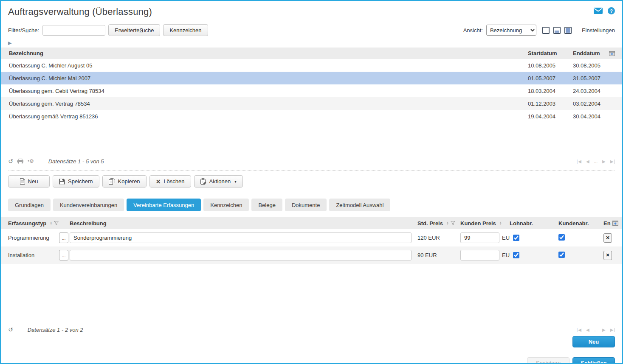 The width and height of the screenshot is (623, 364). Describe the element at coordinates (235, 182) in the screenshot. I see `chevron-down-icon: ▾` at that location.